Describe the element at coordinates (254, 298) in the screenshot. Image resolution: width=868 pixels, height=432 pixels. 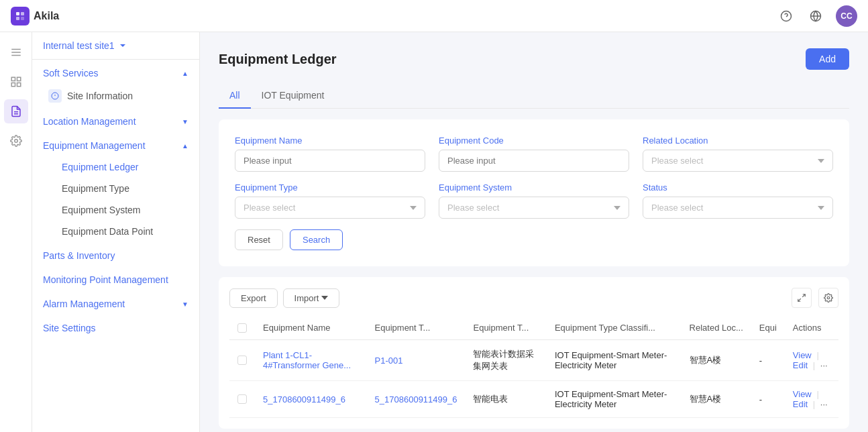
I see `export-button: Export` at that location.